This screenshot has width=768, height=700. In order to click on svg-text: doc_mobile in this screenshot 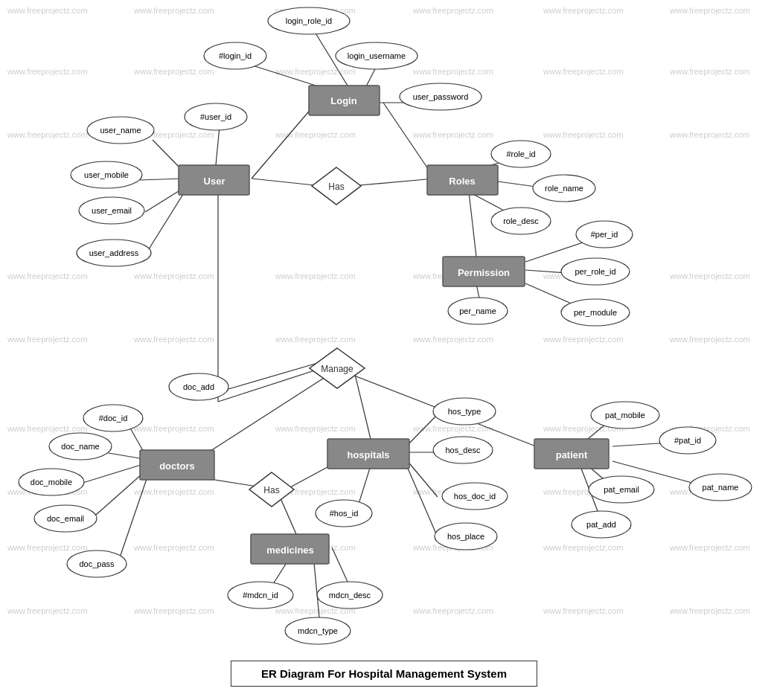, I will do `click(51, 482)`.